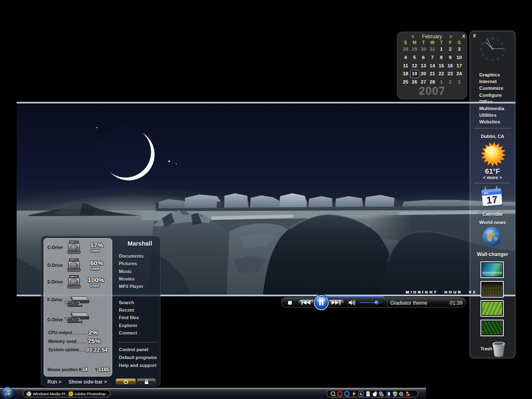 The image size is (532, 399). What do you see at coordinates (498, 59) in the screenshot?
I see `svg-text: 5` at bounding box center [498, 59].